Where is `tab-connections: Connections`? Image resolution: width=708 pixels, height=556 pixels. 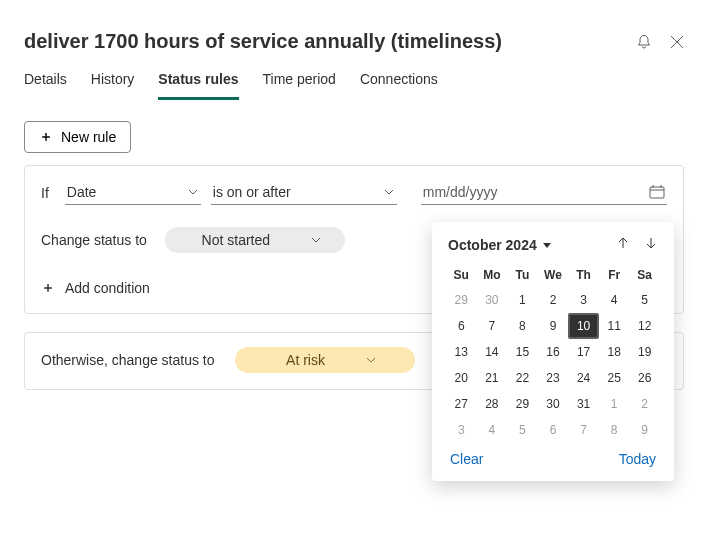 tab-connections: Connections is located at coordinates (399, 86).